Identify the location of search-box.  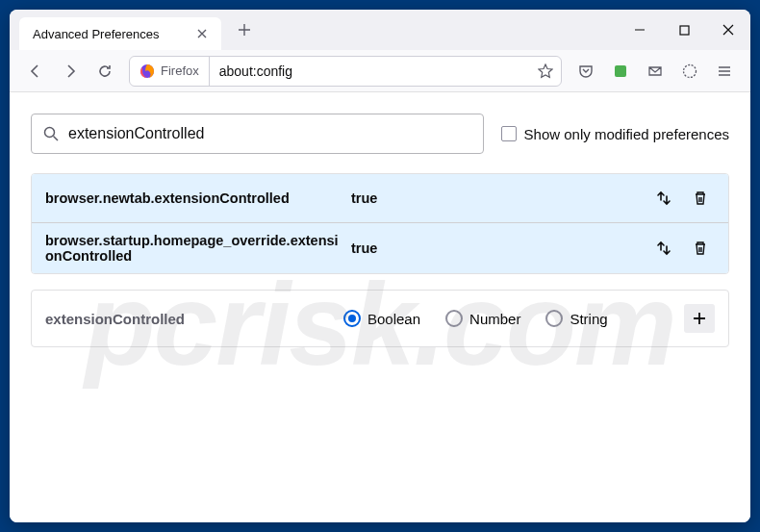
(258, 134).